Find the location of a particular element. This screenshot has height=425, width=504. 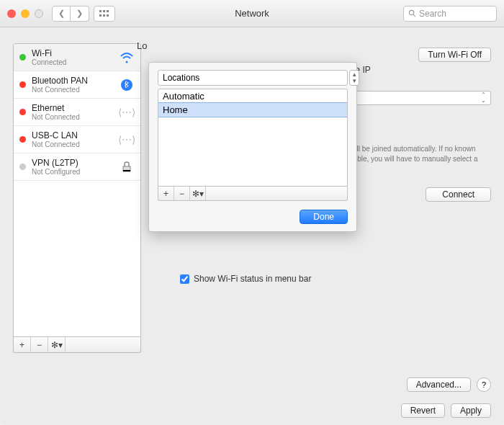

connection-item-vpn: VPN (L2TP)Not Configured is located at coordinates (77, 167).